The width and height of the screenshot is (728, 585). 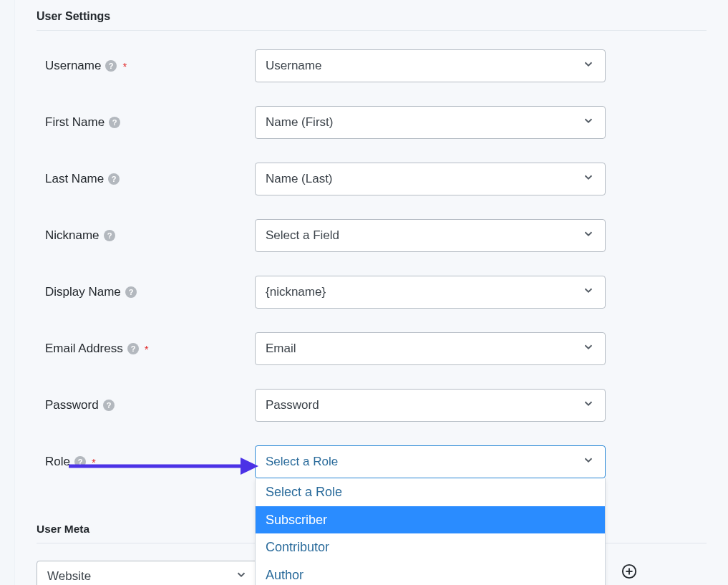 I want to click on role-select: Select a Role, so click(x=430, y=462).